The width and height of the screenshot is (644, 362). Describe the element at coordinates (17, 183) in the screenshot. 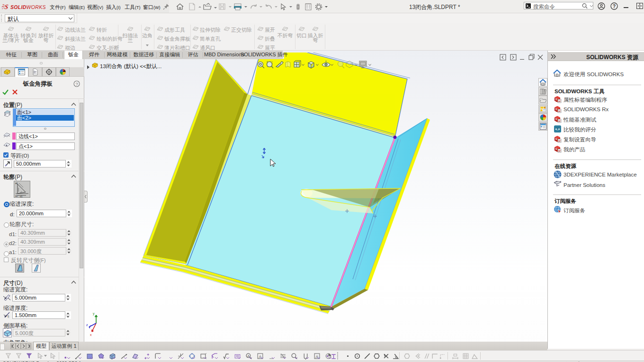

I see `svg-text: a1` at that location.